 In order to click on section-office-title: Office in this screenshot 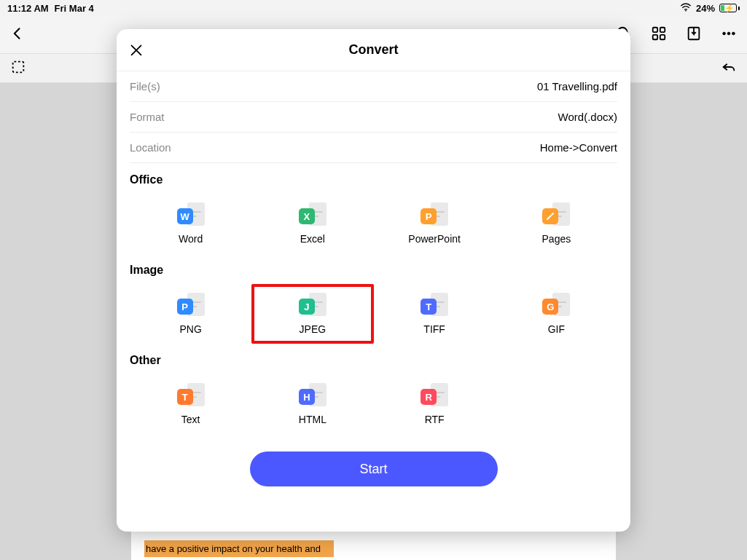, I will do `click(373, 180)`.